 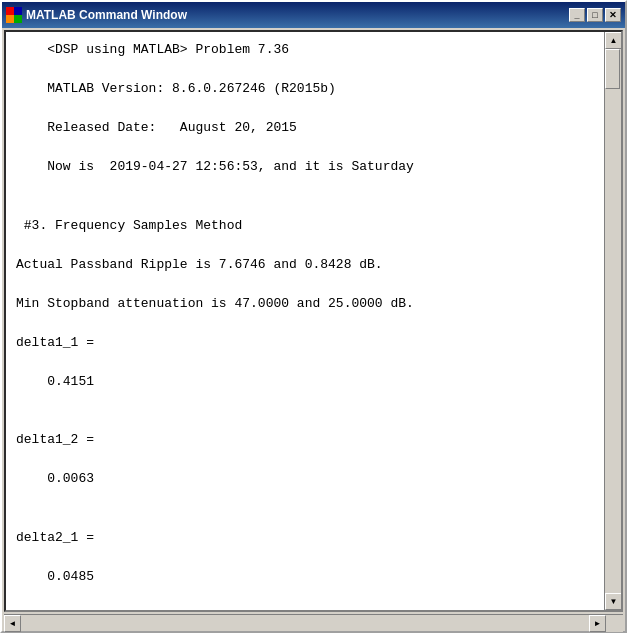 I want to click on scroll-left-button: ◄, so click(x=12, y=624).